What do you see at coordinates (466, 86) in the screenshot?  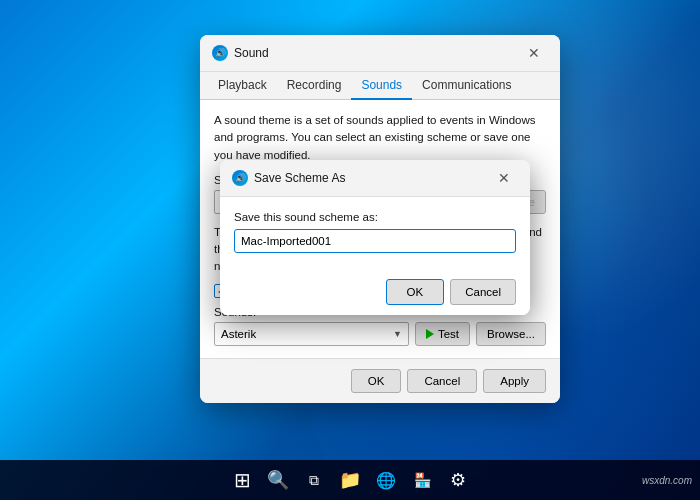 I see `tab-communications: Communications` at bounding box center [466, 86].